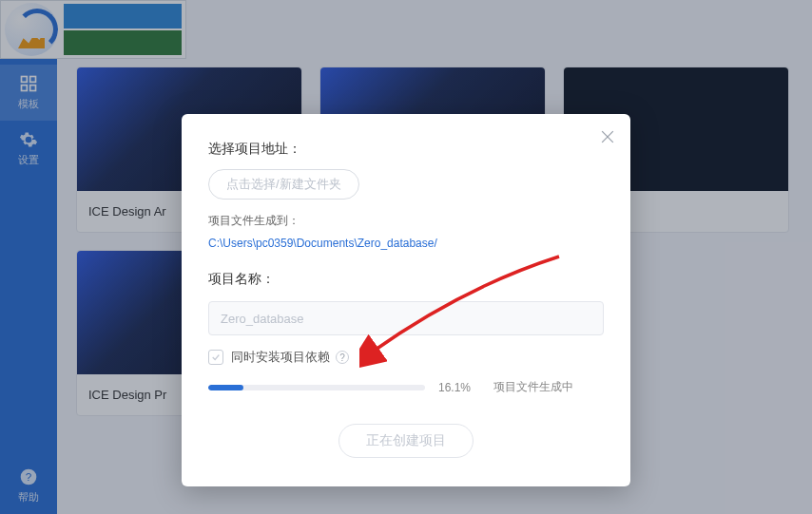 The height and width of the screenshot is (514, 812). What do you see at coordinates (226, 388) in the screenshot?
I see `progress-fill` at bounding box center [226, 388].